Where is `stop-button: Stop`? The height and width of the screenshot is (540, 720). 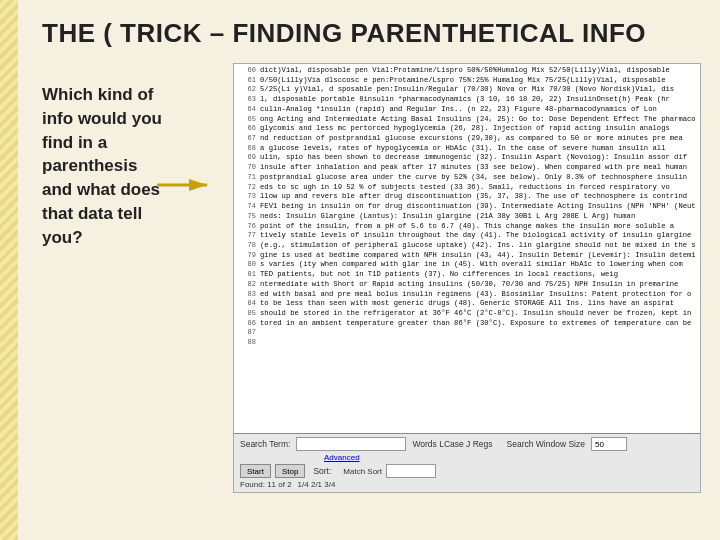 stop-button: Stop is located at coordinates (290, 471).